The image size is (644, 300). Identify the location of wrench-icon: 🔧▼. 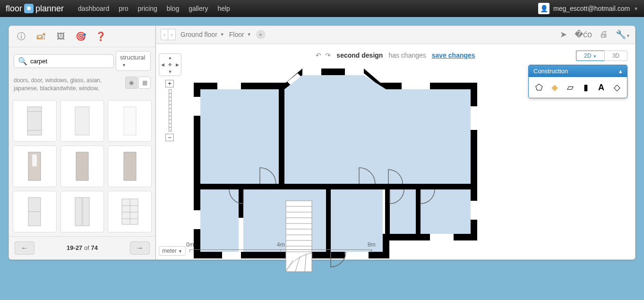
(623, 34).